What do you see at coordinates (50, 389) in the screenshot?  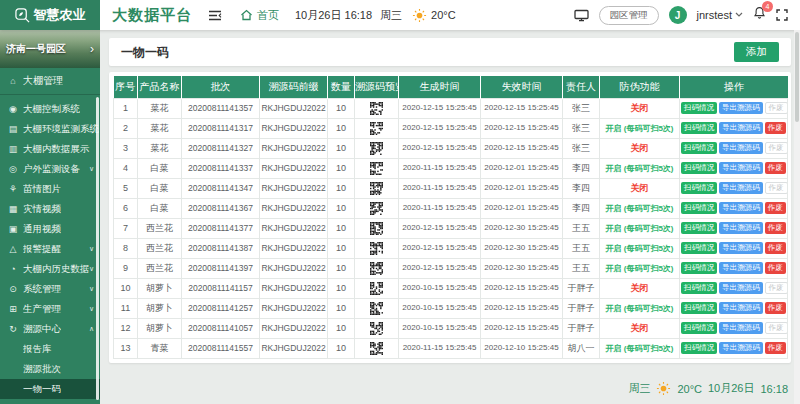 I see `sidebar-item-一物一码: 一物一码` at bounding box center [50, 389].